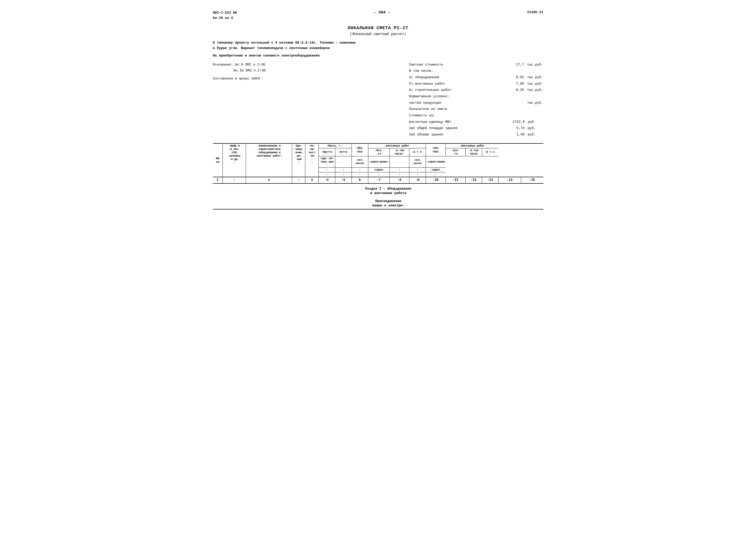 Image resolution: width=756 pixels, height=548 pixels. What do you see at coordinates (378, 146) in the screenshot?
I see `header-row-1: №№пп :Шифр и:№ поз.:УСН,:ценника:и др.: …` at bounding box center [378, 146].